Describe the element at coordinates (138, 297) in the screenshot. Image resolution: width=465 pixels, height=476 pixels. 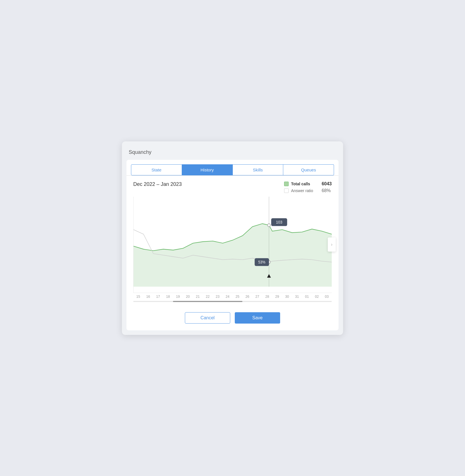
I see `x-label-15: 15` at that location.